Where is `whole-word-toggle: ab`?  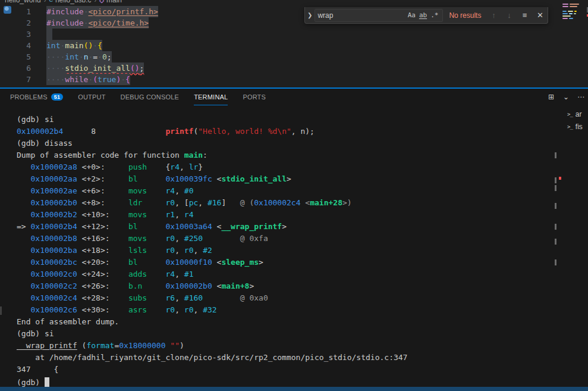
whole-word-toggle: ab is located at coordinates (423, 15).